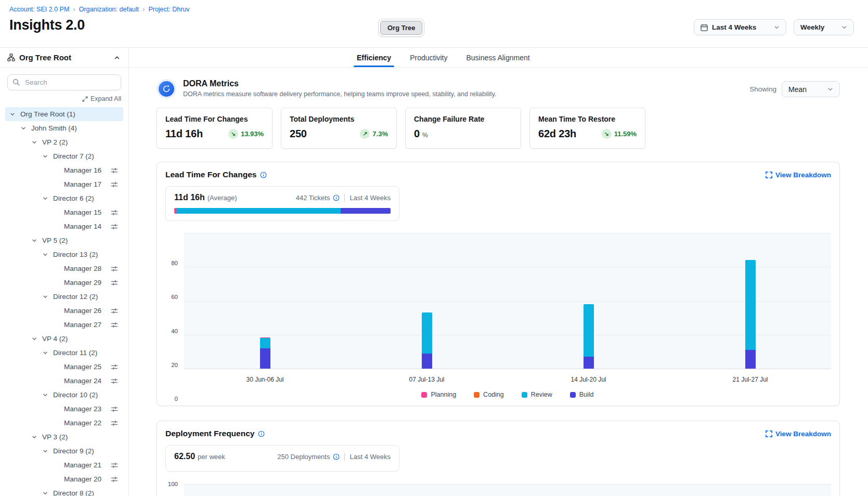 This screenshot has width=868, height=496. Describe the element at coordinates (109, 9) in the screenshot. I see `breadcrumb-link: Organization: default` at that location.